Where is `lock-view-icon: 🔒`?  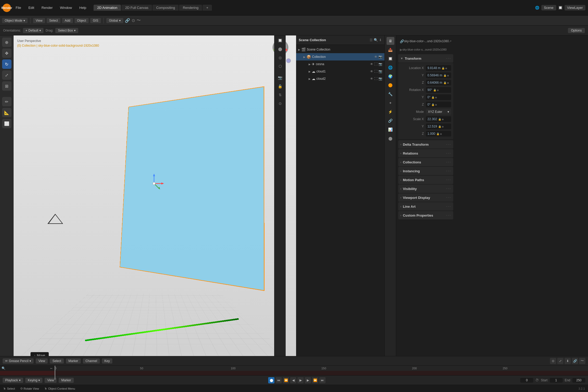 lock-view-icon: 🔒 is located at coordinates (280, 86).